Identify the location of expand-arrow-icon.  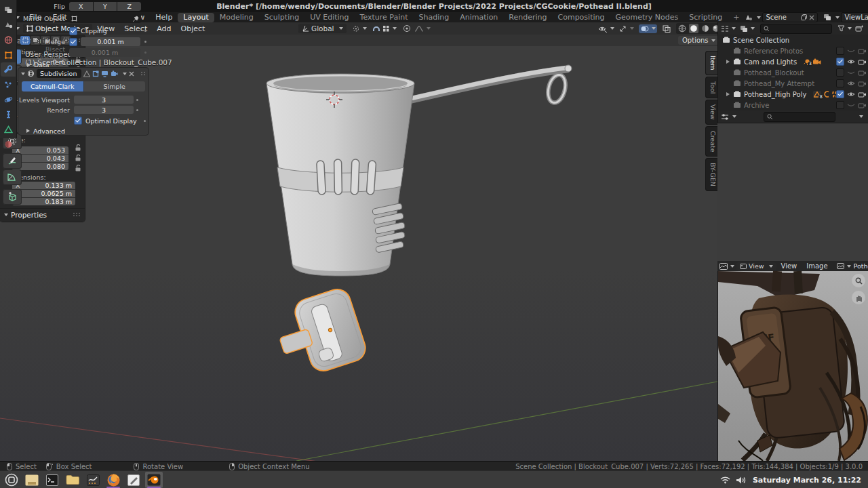
(728, 94).